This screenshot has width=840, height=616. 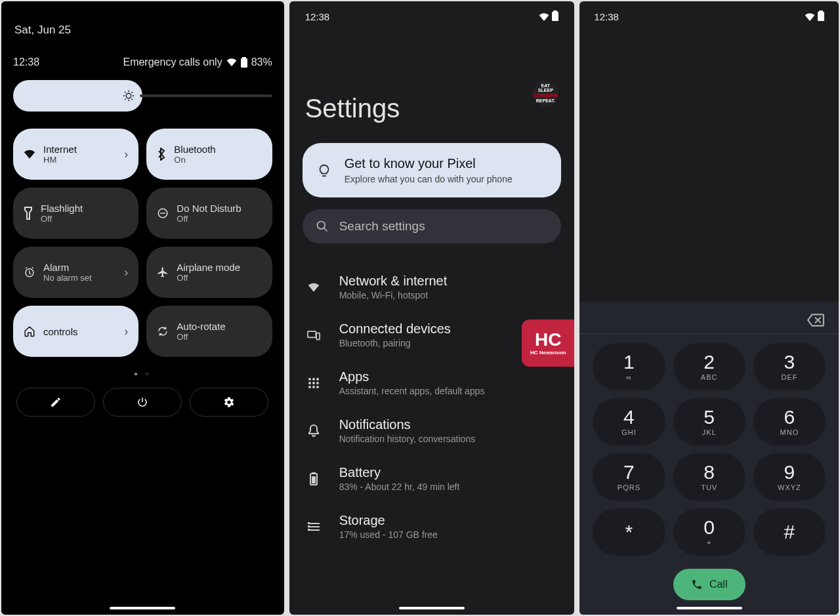 What do you see at coordinates (709, 487) in the screenshot?
I see `key-letters: TUV` at bounding box center [709, 487].